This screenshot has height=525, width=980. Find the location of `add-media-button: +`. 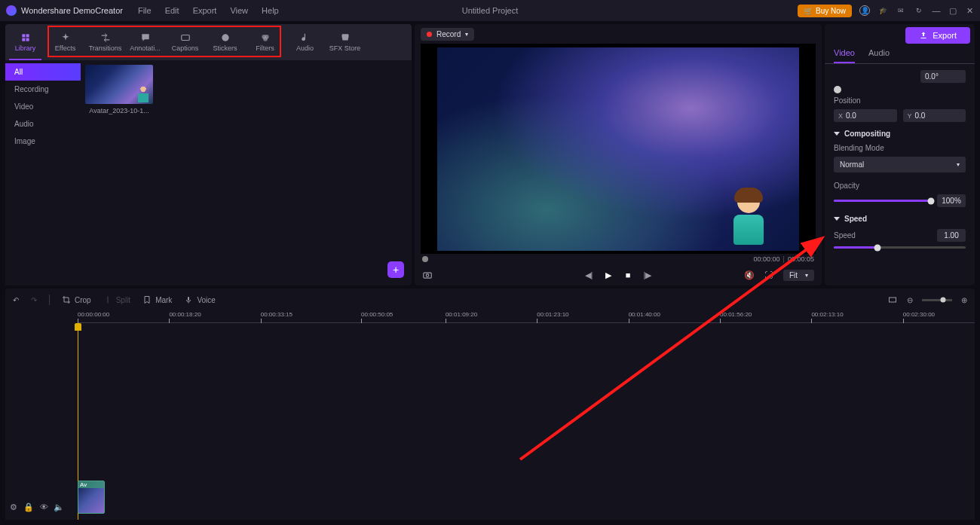

add-media-button: + is located at coordinates (396, 270).